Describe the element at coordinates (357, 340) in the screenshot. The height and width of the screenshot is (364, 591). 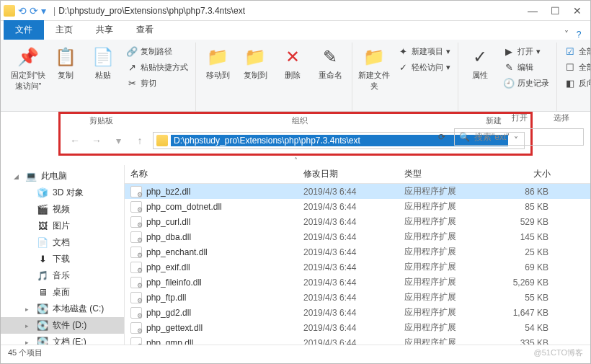
I see `file-row: php_gmp.dll 2019/4/3 6:44 应用程序扩展 335 KB` at that location.